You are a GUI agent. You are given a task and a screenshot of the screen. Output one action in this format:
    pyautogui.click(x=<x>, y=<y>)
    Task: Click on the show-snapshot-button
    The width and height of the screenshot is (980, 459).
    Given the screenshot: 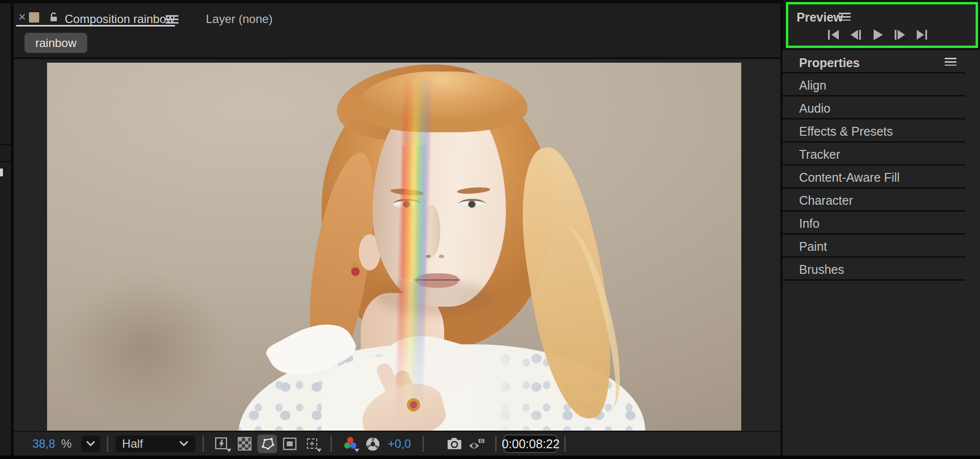 What is the action you would take?
    pyautogui.click(x=477, y=444)
    